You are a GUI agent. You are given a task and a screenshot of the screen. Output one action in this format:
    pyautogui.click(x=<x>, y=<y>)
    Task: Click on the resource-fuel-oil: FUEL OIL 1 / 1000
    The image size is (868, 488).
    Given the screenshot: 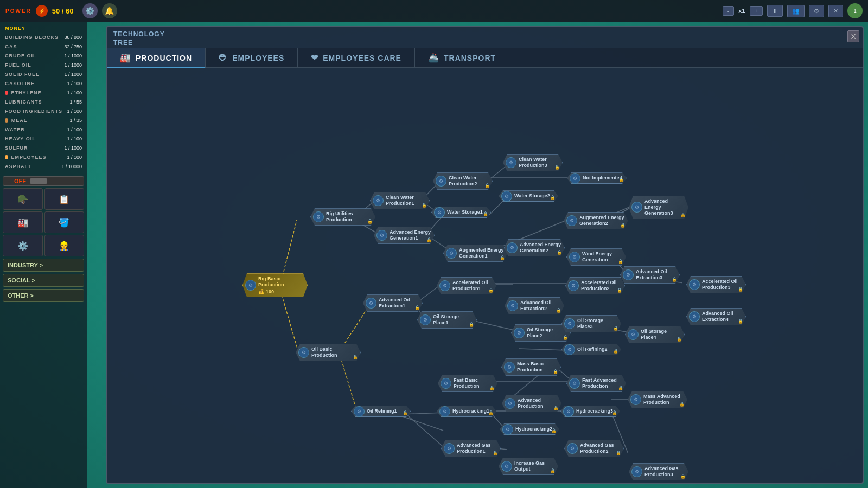 What is the action you would take?
    pyautogui.click(x=43, y=65)
    